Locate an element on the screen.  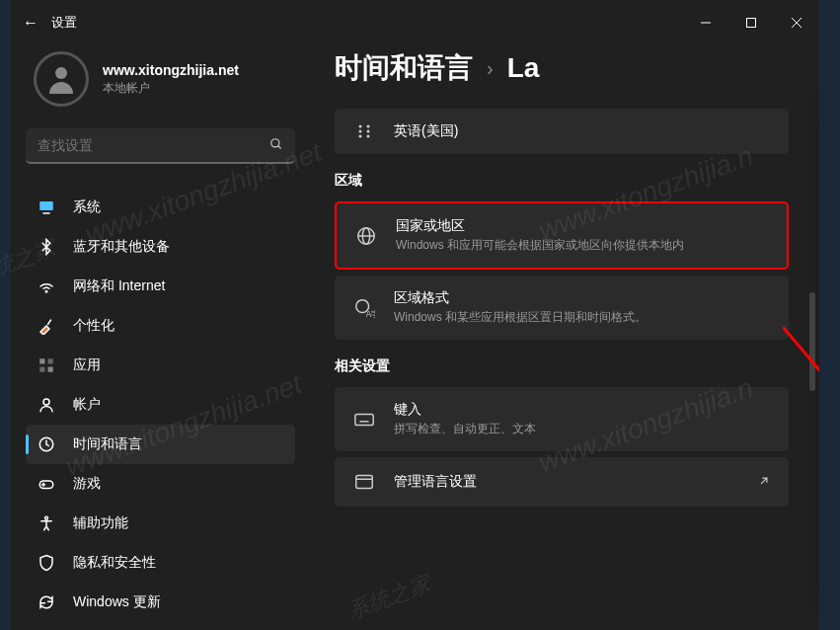
gamepad-icon is located at coordinates (46, 484).